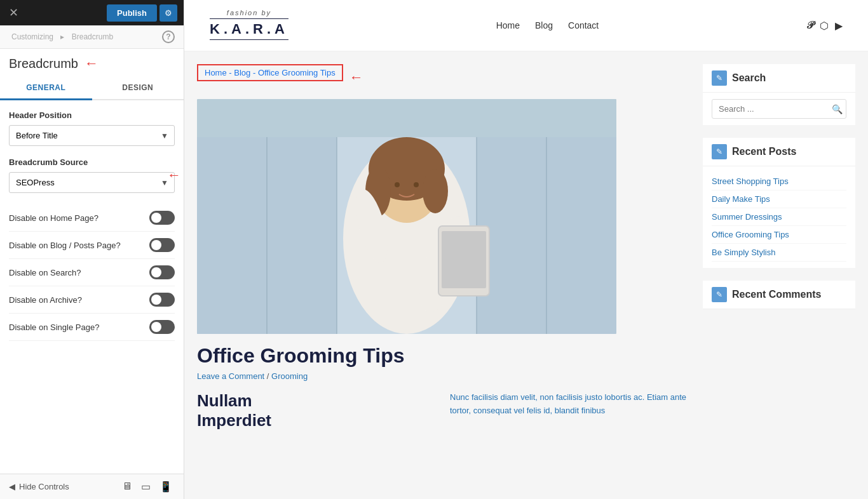  What do you see at coordinates (741, 199) in the screenshot?
I see `recent-post-link-2: Daily Make Tips` at bounding box center [741, 199].